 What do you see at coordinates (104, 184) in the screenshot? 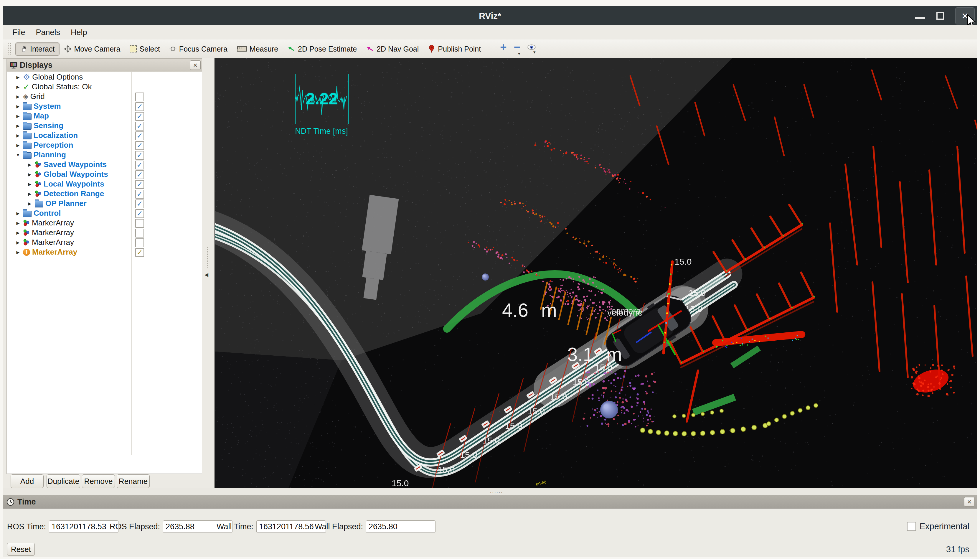
I see `display-row-local-waypoints-11: ▶Local Waypoints✓` at bounding box center [104, 184].